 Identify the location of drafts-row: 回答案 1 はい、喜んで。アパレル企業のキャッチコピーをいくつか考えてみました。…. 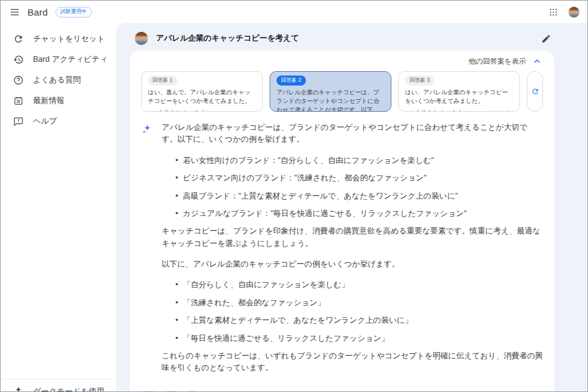
(342, 91).